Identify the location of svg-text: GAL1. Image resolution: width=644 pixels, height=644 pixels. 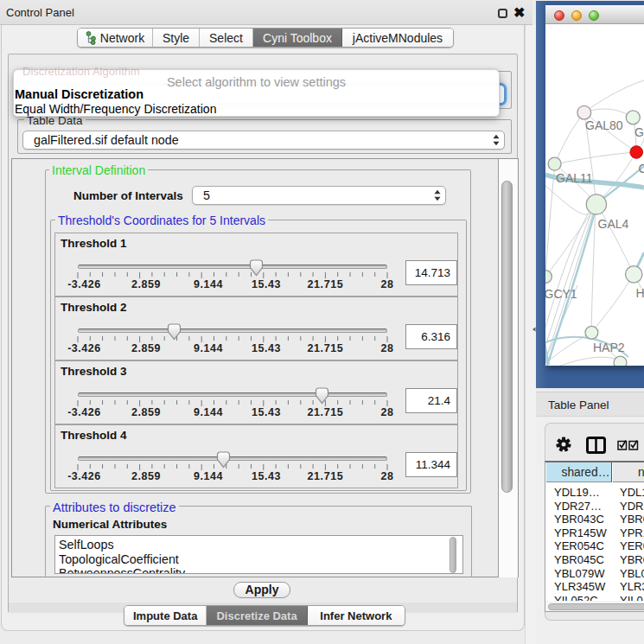
(640, 132).